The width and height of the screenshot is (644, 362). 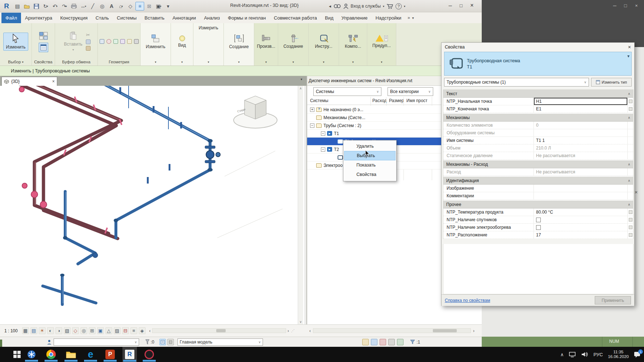 What do you see at coordinates (581, 140) in the screenshot?
I see `value-system-name: Т1 1` at bounding box center [581, 140].